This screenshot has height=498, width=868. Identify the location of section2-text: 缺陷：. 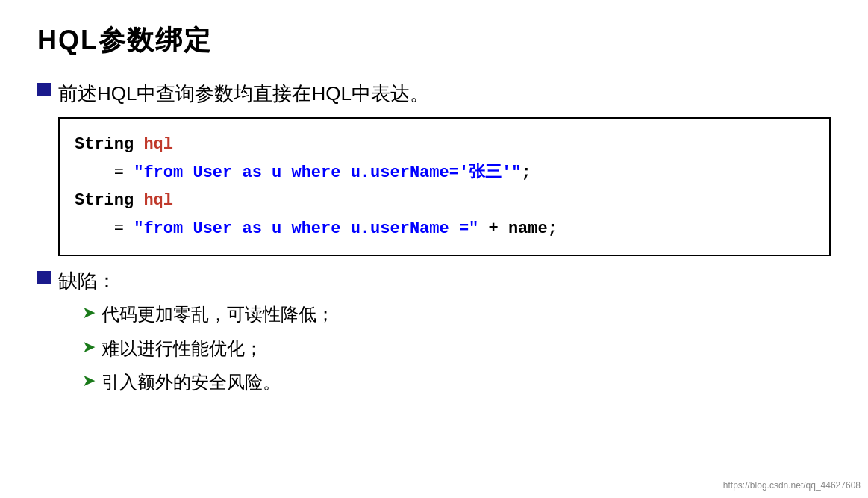
(87, 281).